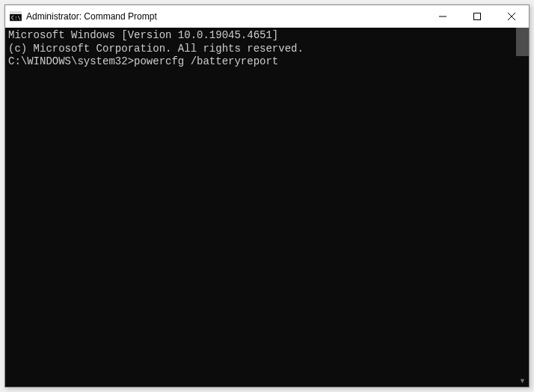  Describe the element at coordinates (260, 36) in the screenshot. I see `version-line: Microsoft Windows [Version 10.0.19045.46…` at that location.